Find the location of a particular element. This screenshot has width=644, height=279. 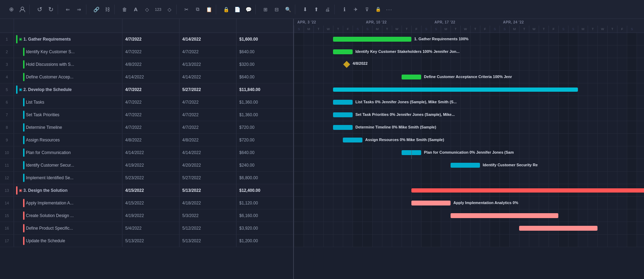

row-task-name: Update the Schedule is located at coordinates (68, 241).